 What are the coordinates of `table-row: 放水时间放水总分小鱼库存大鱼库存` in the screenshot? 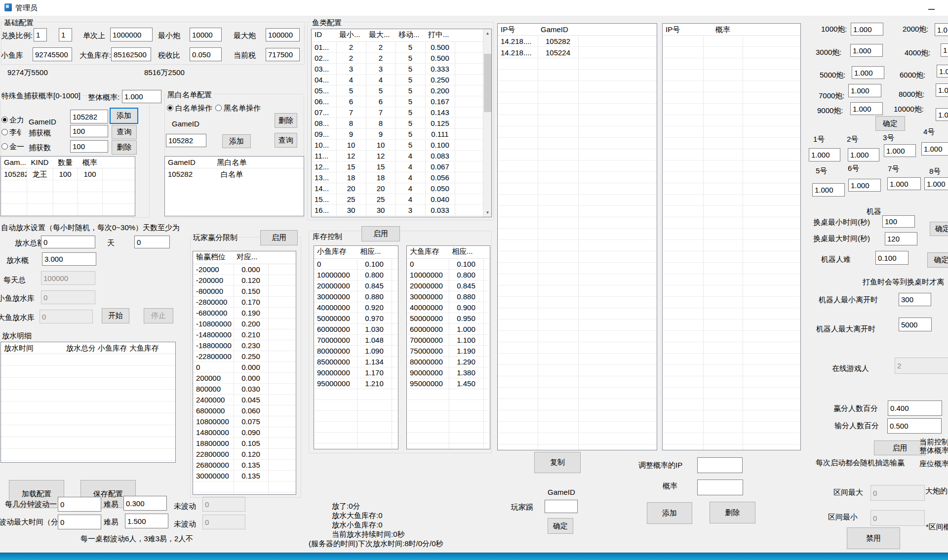 It's located at (88, 348).